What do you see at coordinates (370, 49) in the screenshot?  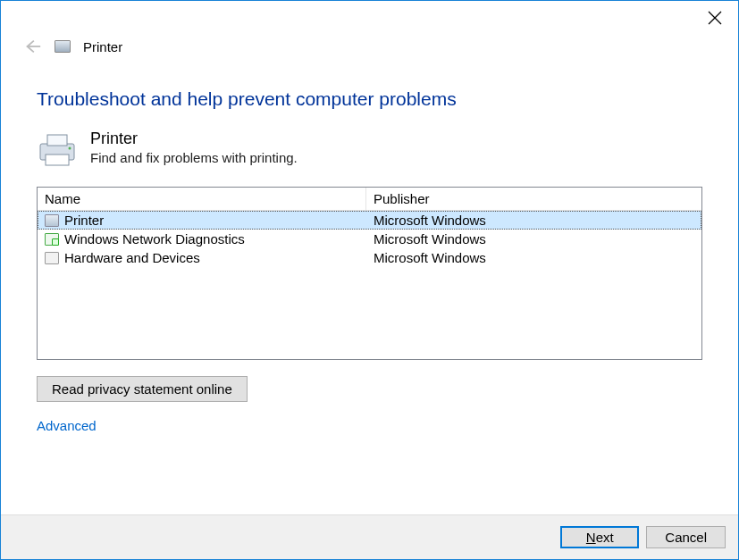 I see `breadcrumb: Printer` at bounding box center [370, 49].